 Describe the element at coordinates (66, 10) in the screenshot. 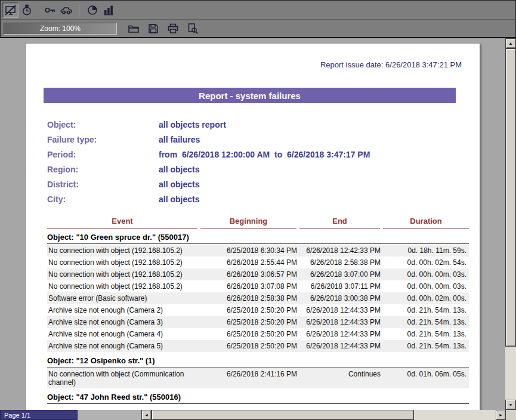

I see `vehicle-button` at that location.